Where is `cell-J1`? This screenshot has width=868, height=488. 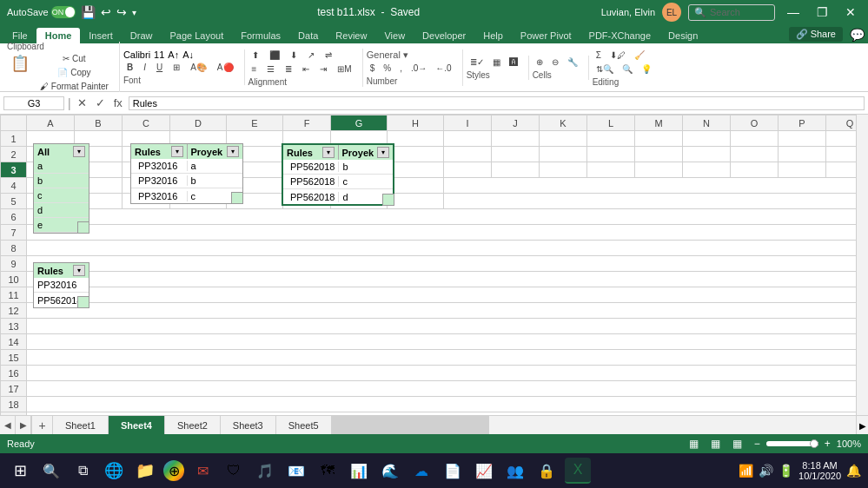 cell-J1 is located at coordinates (516, 139).